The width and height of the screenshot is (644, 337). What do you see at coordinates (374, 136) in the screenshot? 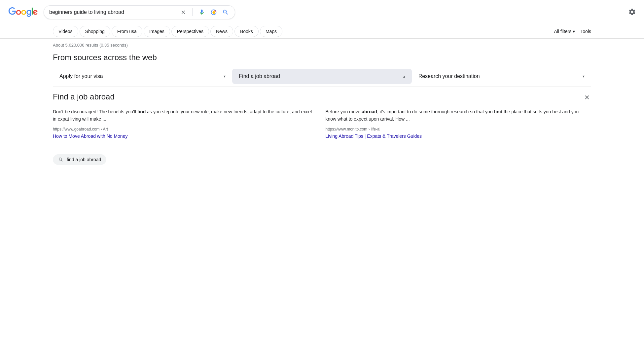
I see `card-2-link: Living Abroad Tips | Expats & Travelers …` at bounding box center [374, 136].